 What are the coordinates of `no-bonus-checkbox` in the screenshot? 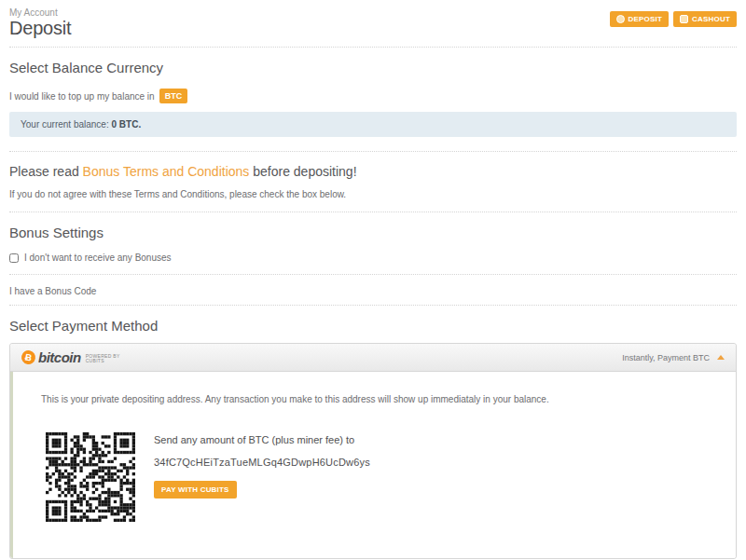 It's located at (14, 258).